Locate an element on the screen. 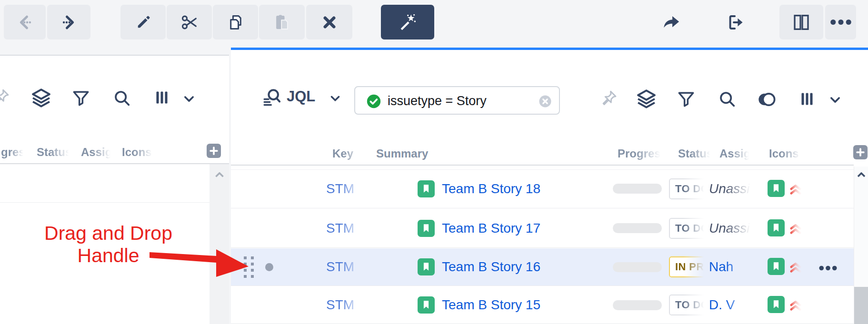  share-button is located at coordinates (671, 22).